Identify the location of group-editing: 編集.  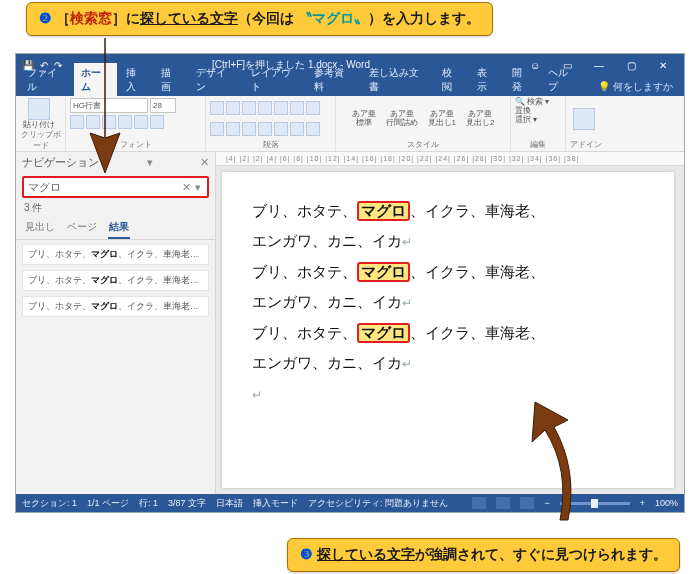
(538, 145).